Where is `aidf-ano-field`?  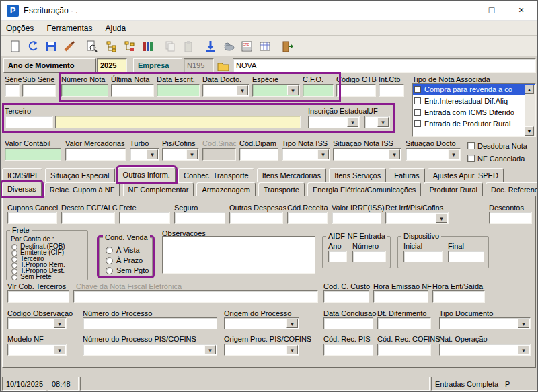 aidf-ano-field is located at coordinates (338, 257).